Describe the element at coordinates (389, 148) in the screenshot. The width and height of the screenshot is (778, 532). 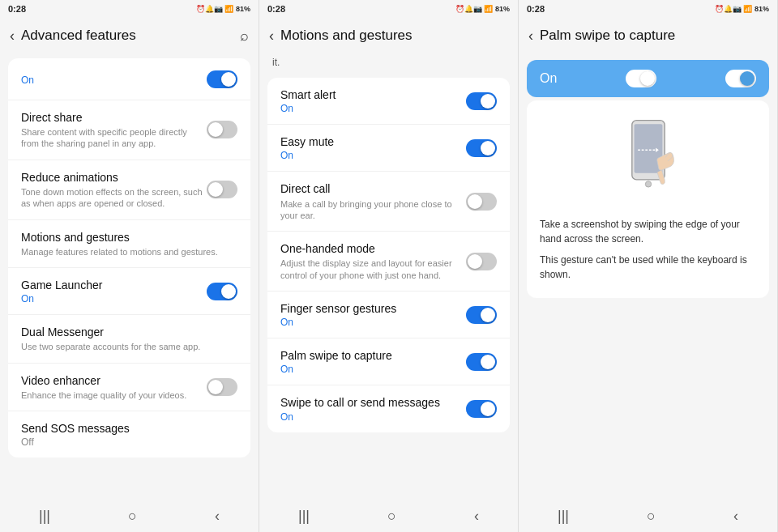
I see `setting-item-easy-mute: Easy mute On` at that location.